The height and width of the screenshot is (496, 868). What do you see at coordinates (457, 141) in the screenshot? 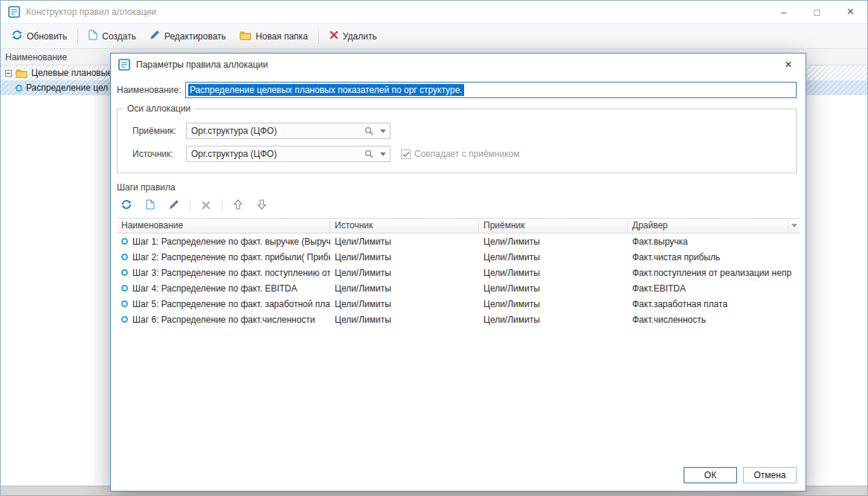
I see `allocation-axes-group: Оси аллокации Приёмник: Орг.структура (Ц…` at bounding box center [457, 141].